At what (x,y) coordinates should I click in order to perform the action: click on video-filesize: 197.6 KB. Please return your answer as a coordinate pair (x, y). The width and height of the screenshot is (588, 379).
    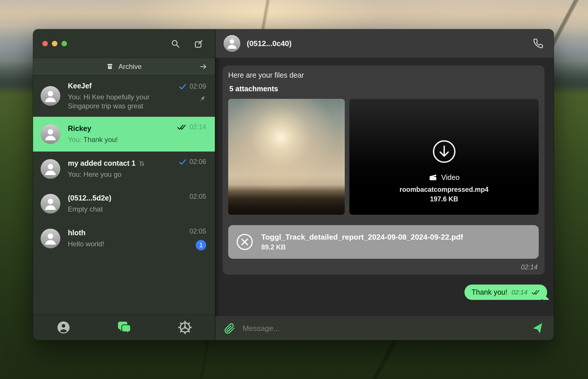
    Looking at the image, I should click on (444, 199).